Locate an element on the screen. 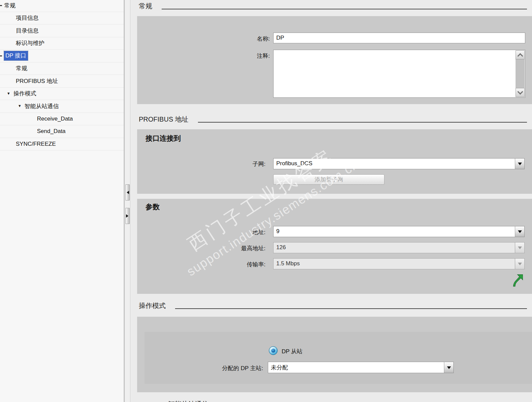 Image resolution: width=532 pixels, height=402 pixels. dp-slave-radio is located at coordinates (273, 351).